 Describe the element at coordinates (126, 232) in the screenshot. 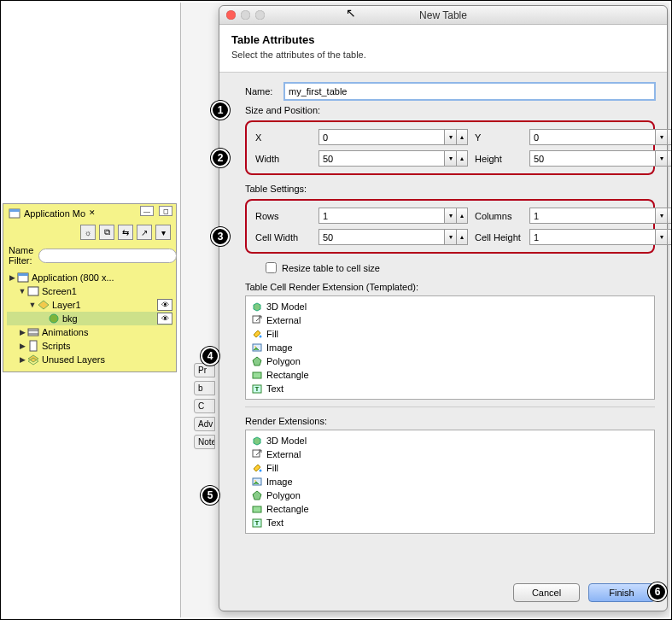

I see `tool-link-icon: ⇆` at that location.